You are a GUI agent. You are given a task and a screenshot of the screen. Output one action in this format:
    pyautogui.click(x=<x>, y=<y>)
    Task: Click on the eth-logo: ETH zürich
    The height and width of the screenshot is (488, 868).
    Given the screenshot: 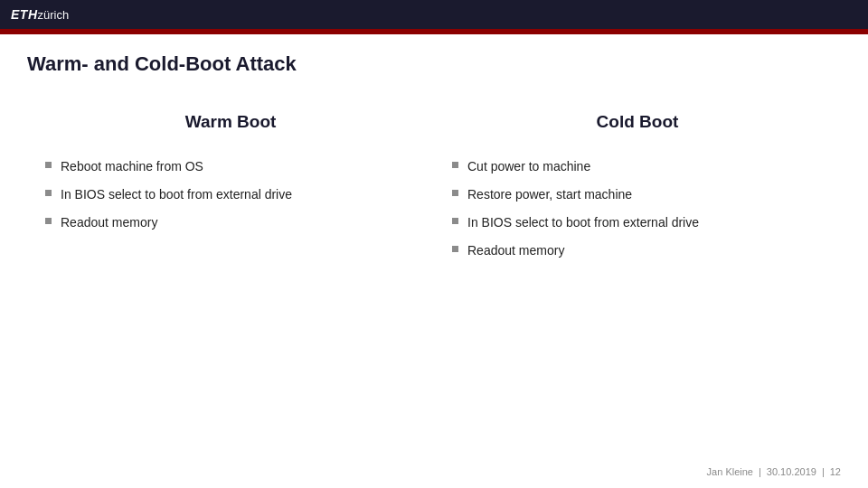 What is the action you would take?
    pyautogui.click(x=40, y=14)
    